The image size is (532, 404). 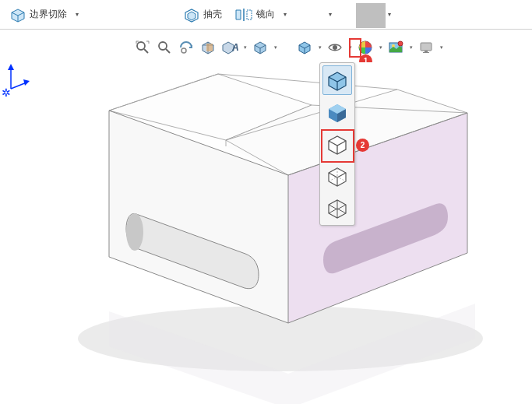 What do you see at coordinates (285, 15) in the screenshot?
I see `mirror-dropdown: ▾` at bounding box center [285, 15].